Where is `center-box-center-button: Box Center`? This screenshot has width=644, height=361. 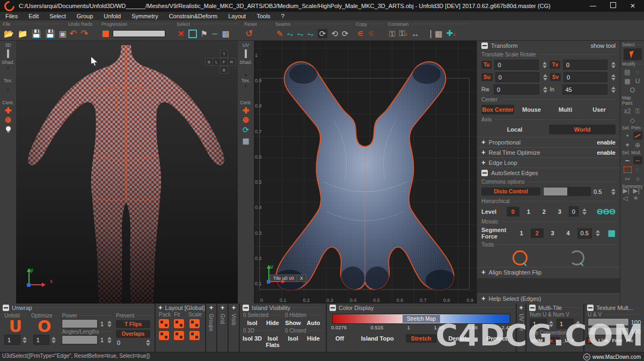
center-box-center-button: Box Center is located at coordinates (498, 110).